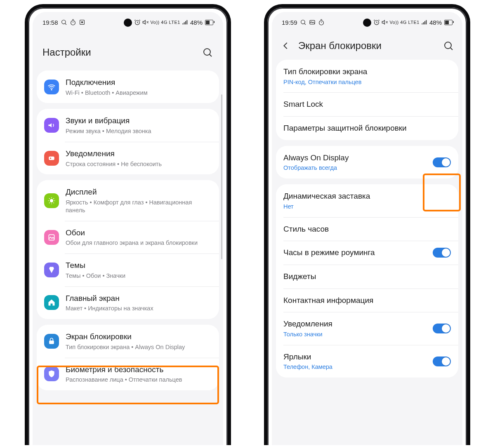  Describe the element at coordinates (128, 303) in the screenshot. I see `settings-item-home: Главный экран Макет • Индикаторы на знач…` at that location.